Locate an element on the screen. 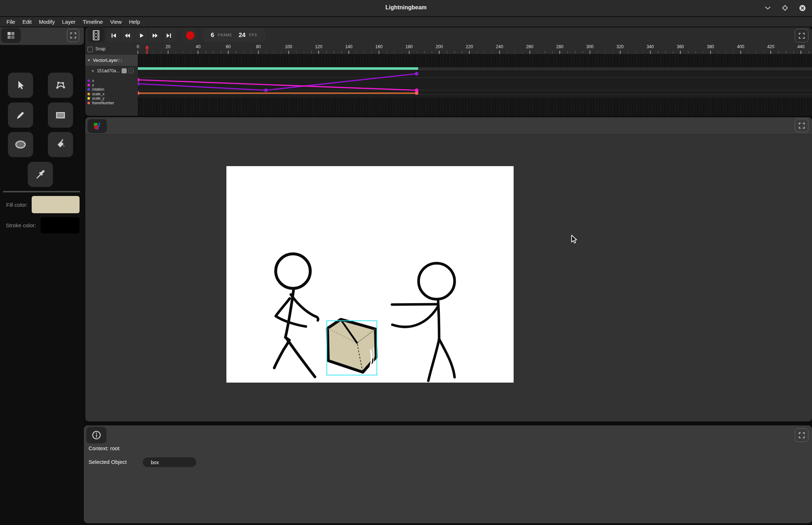  menu-item-edit: Edit is located at coordinates (27, 22).